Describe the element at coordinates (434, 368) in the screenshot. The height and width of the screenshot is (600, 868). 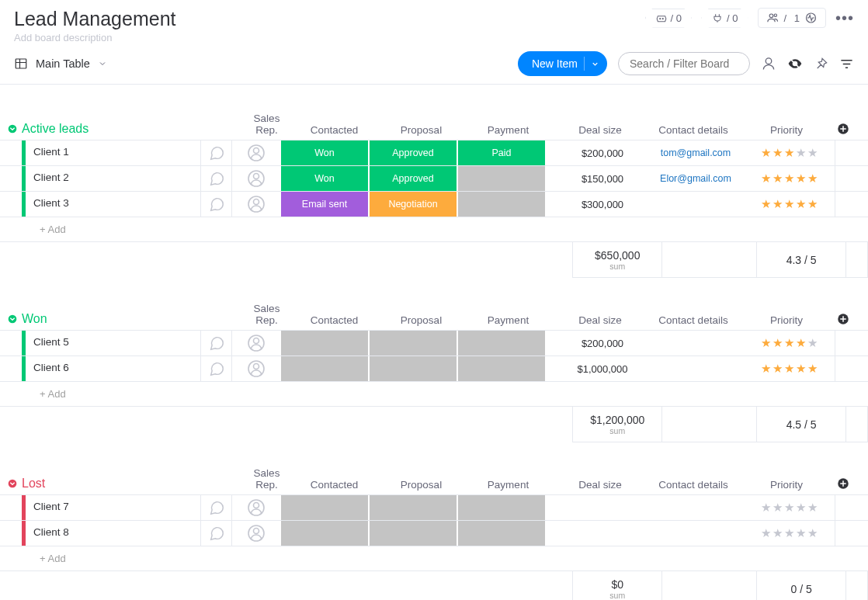
I see `table-row: Client 6 $1,000,000 ★★★★★` at that location.